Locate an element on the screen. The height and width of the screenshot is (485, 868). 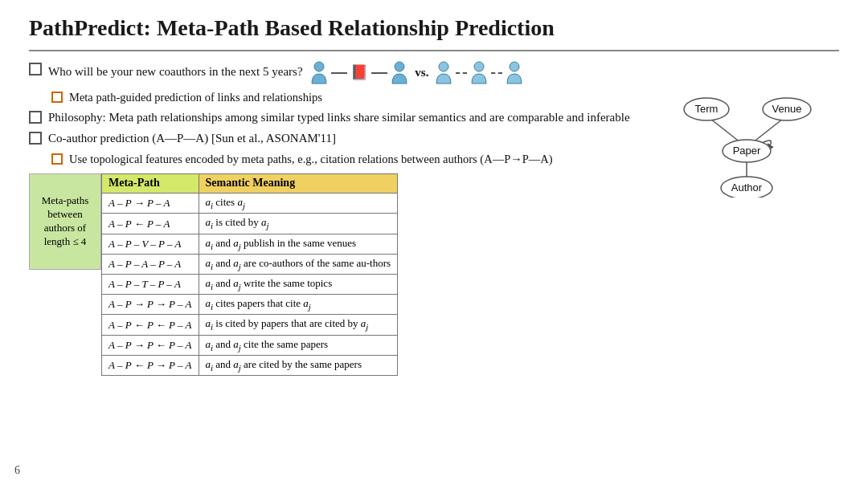
meaning-cell: ai and aj are cited by the same papers is located at coordinates (298, 365).